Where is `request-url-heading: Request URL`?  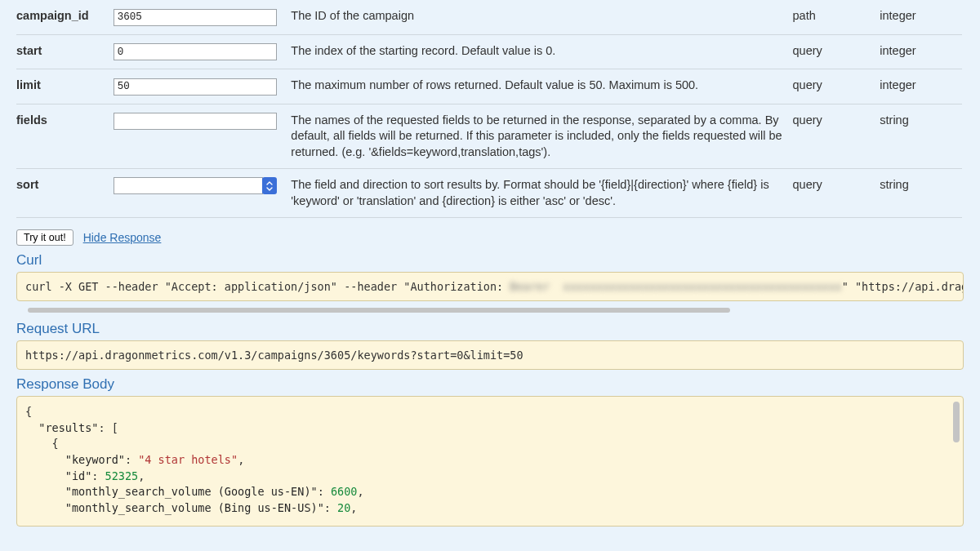
request-url-heading: Request URL is located at coordinates (490, 329).